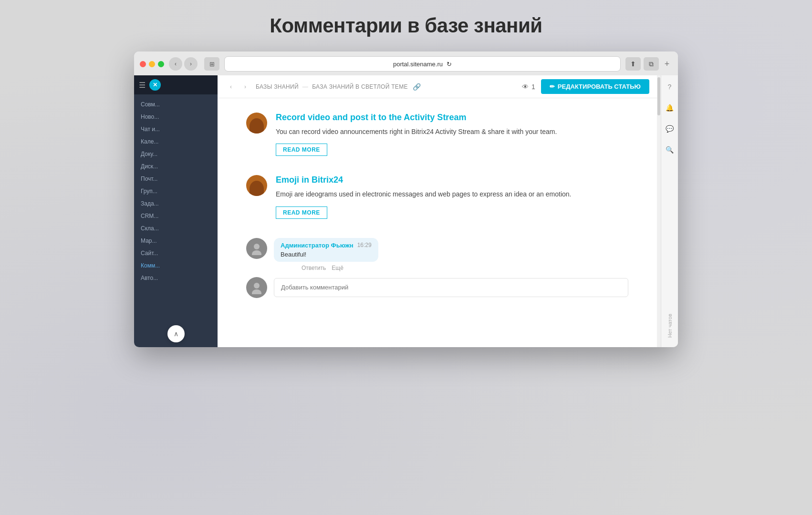  Describe the element at coordinates (176, 241) in the screenshot. I see `sidebar-item-11: Мар...` at that location.